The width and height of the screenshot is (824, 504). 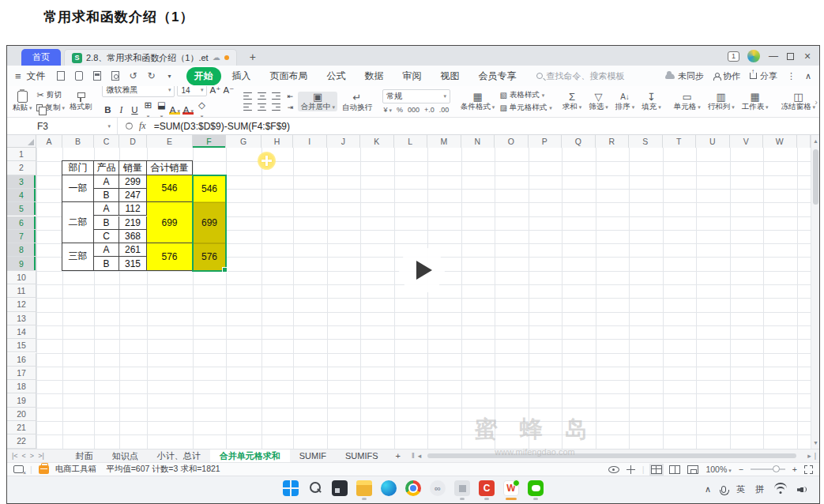 What do you see at coordinates (420, 456) in the screenshot?
I see `hscroll-left-icon: ◂` at bounding box center [420, 456].